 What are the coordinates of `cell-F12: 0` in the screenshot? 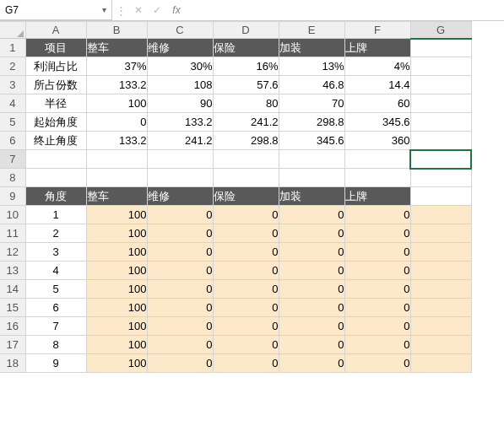 It's located at (377, 252).